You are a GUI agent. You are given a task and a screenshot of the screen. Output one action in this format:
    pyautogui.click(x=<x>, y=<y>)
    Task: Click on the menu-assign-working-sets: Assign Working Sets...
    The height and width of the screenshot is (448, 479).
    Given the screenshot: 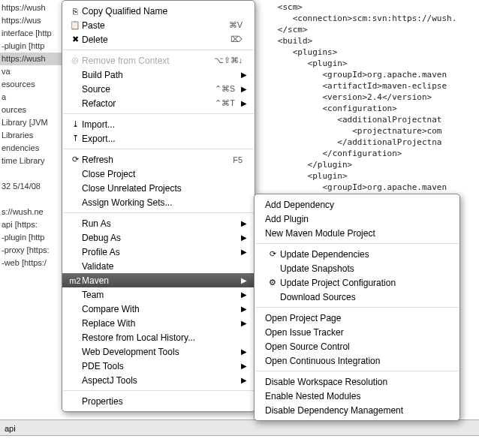 What is the action you would take?
    pyautogui.click(x=158, y=203)
    